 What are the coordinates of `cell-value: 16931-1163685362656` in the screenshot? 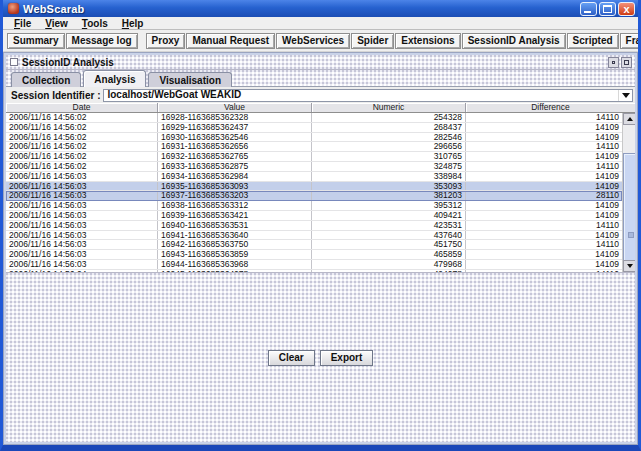 It's located at (235, 146).